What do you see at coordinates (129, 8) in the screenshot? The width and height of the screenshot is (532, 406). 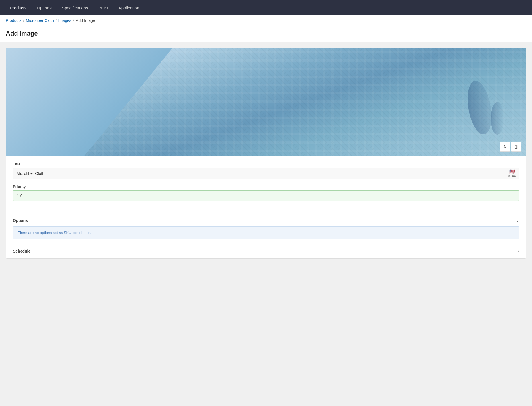 I see `nav-application: Application` at bounding box center [129, 8].